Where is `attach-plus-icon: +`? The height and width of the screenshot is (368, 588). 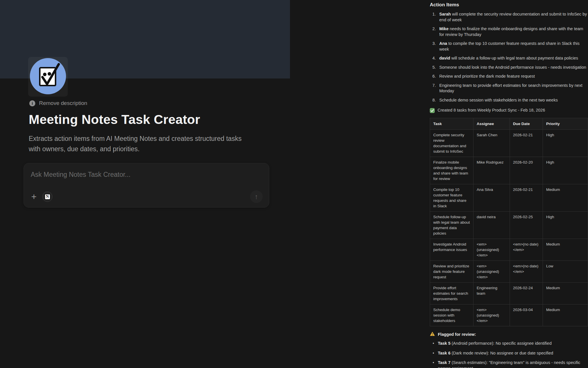
attach-plus-icon: + is located at coordinates (34, 197).